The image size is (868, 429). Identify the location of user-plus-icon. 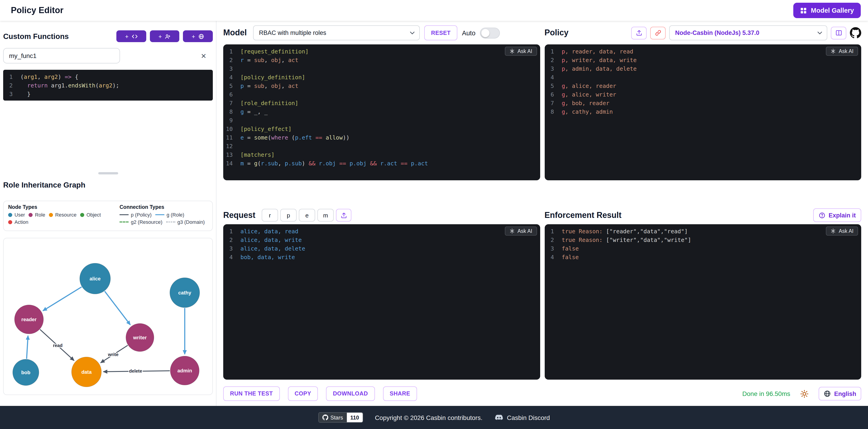
(168, 36).